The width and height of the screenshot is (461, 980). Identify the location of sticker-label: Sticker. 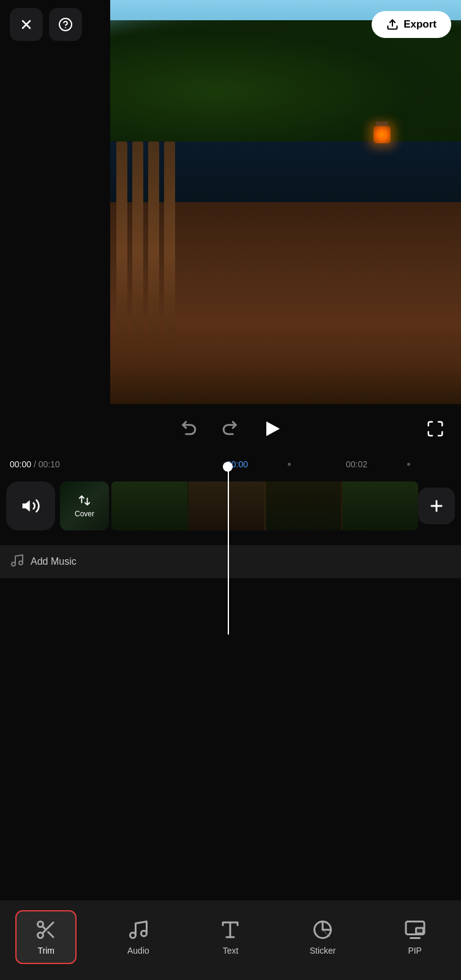
(323, 951).